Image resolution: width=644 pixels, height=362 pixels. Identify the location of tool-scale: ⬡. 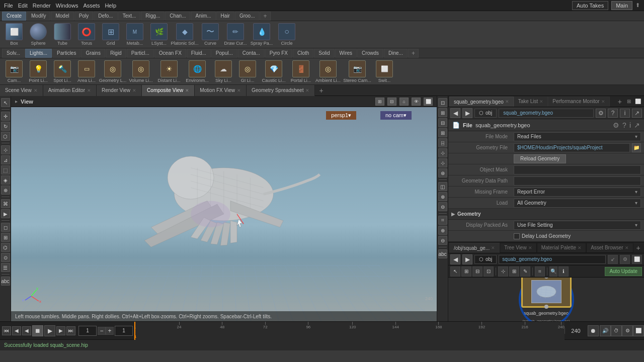
(6, 136).